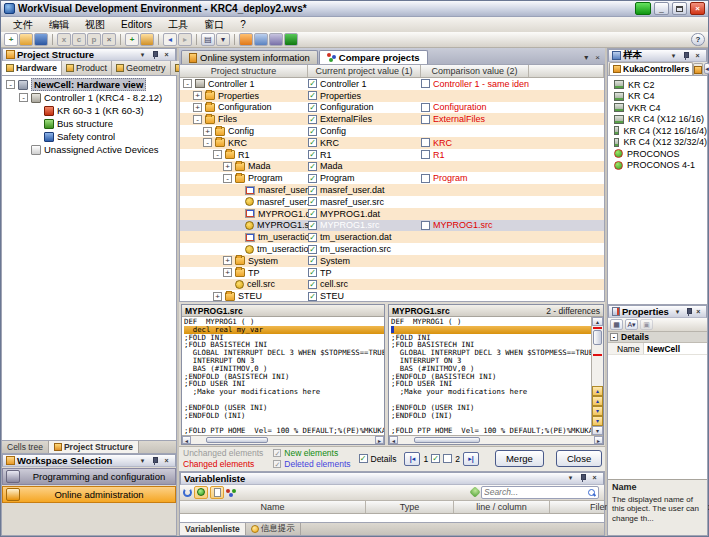 This screenshot has width=709, height=537. I want to click on compare-row: -Controller 1 ✓Controller 1 Controller 1…, so click(392, 84).